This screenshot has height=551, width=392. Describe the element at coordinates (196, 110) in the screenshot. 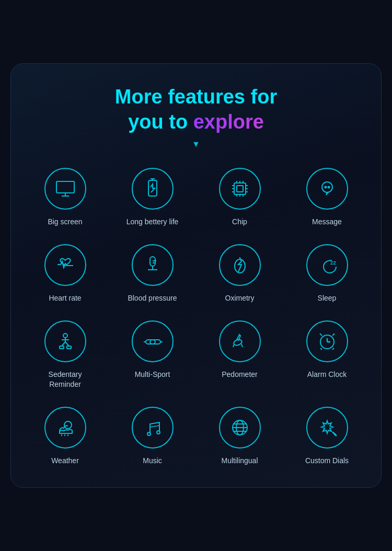

I see `page-title: More features for you to explore` at that location.